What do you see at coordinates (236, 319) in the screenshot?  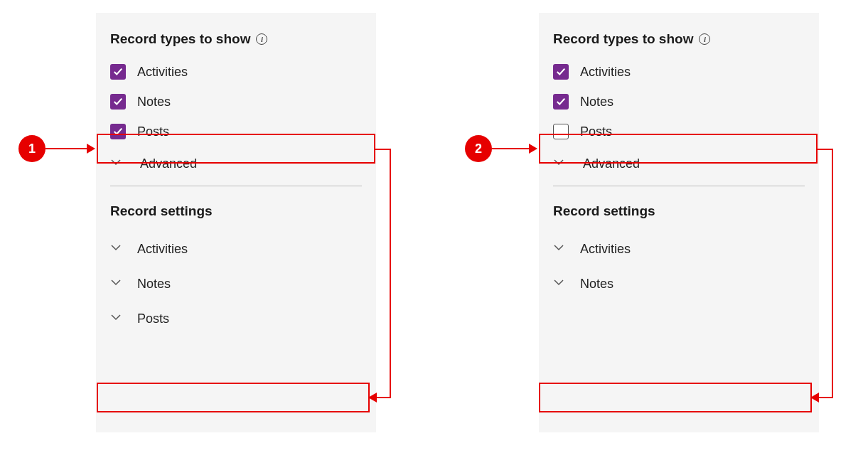 I see `expander-posts: Posts` at bounding box center [236, 319].